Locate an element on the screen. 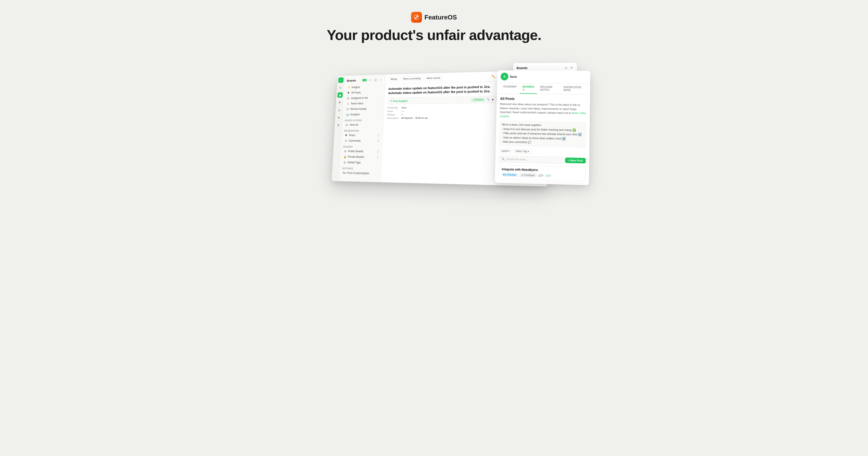 This screenshot has height=456, width=868. tab-release-notes: RELEASE NOTES is located at coordinates (549, 89).